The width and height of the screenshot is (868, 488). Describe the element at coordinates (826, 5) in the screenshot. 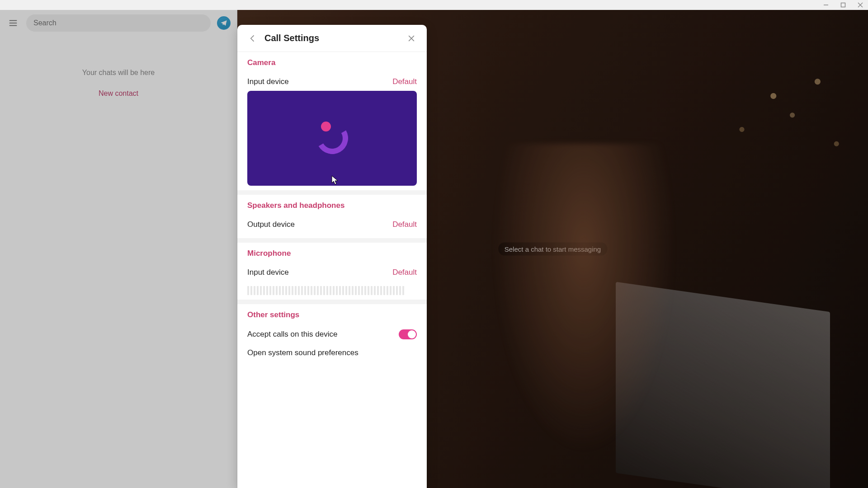

I see `window-minimize-button` at that location.